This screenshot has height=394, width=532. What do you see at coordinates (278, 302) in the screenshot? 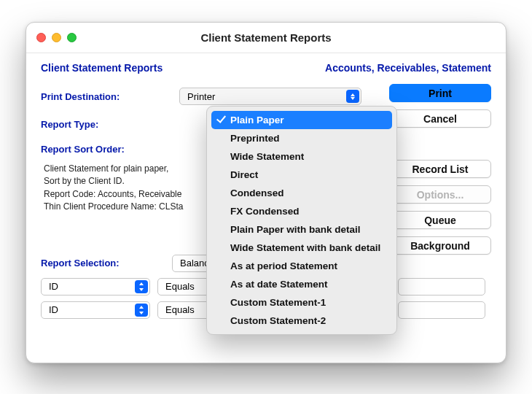
I see `menu-item-label: Custom Statement-1` at bounding box center [278, 302].